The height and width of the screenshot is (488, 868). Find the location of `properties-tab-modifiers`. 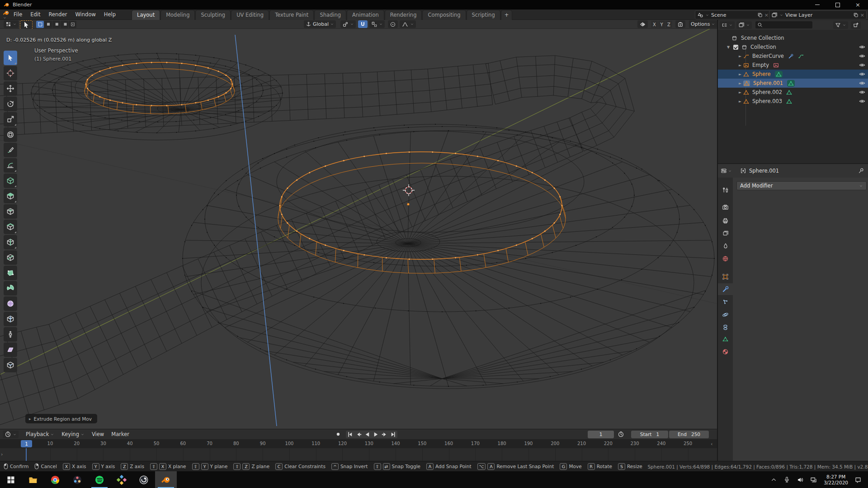

properties-tab-modifiers is located at coordinates (725, 289).